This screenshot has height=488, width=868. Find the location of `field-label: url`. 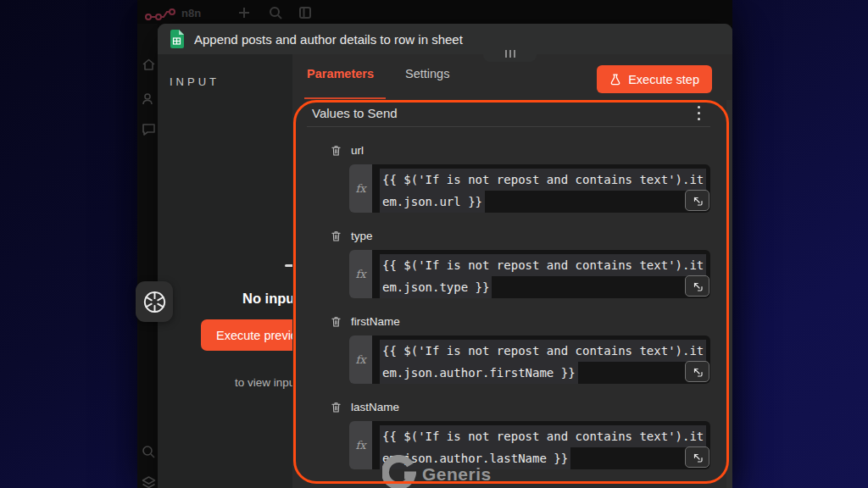

field-label: url is located at coordinates (358, 151).